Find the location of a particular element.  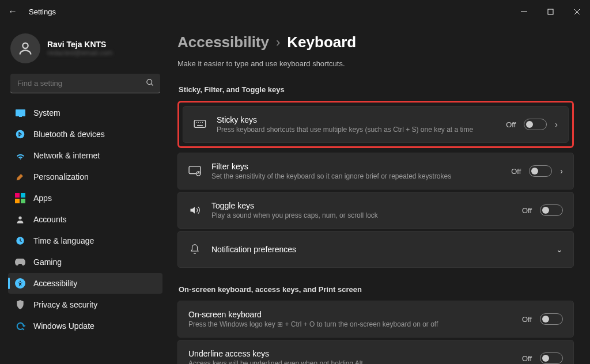

setting-title: Notification preferences is located at coordinates (379, 249).